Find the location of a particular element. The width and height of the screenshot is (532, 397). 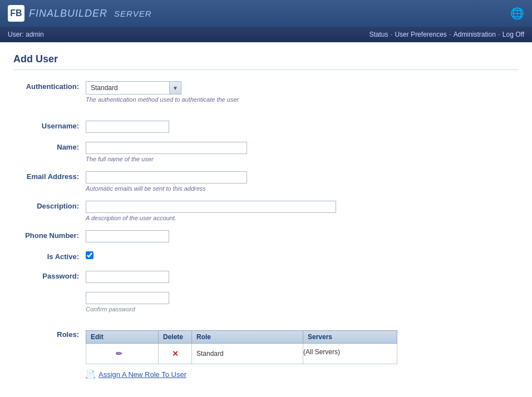

roles-table: Edit Delete Role Servers ✏ ✕ Standard (A… is located at coordinates (242, 347).